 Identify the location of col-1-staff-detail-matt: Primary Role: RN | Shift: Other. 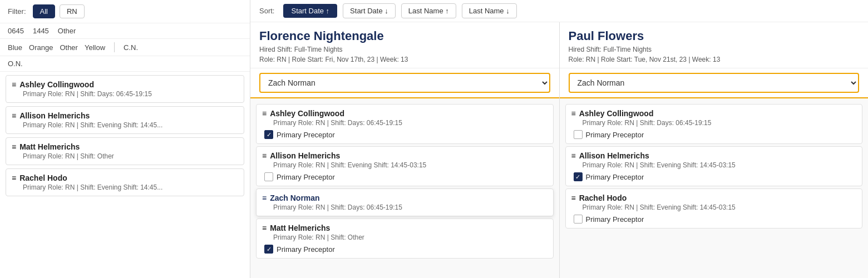
(405, 237).